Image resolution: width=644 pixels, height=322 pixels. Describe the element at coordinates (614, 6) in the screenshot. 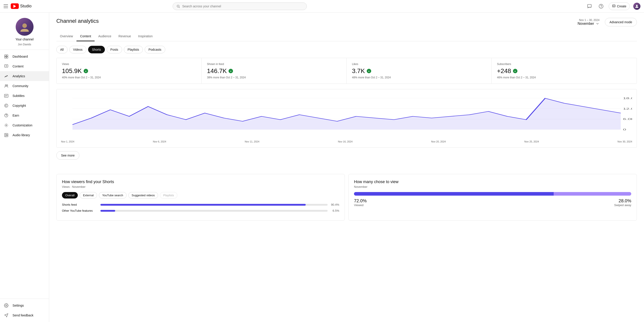

I see `create-icon` at that location.